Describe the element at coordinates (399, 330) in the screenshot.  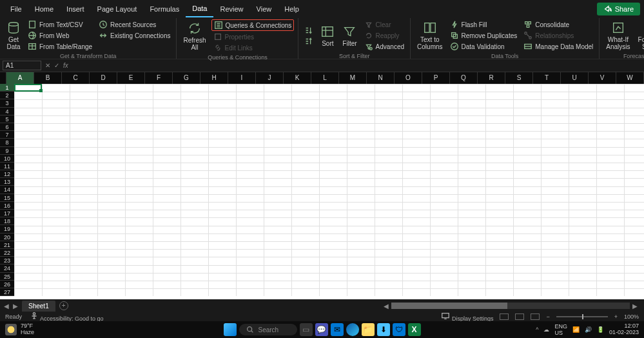
I see `security-icon: 🛡` at that location.